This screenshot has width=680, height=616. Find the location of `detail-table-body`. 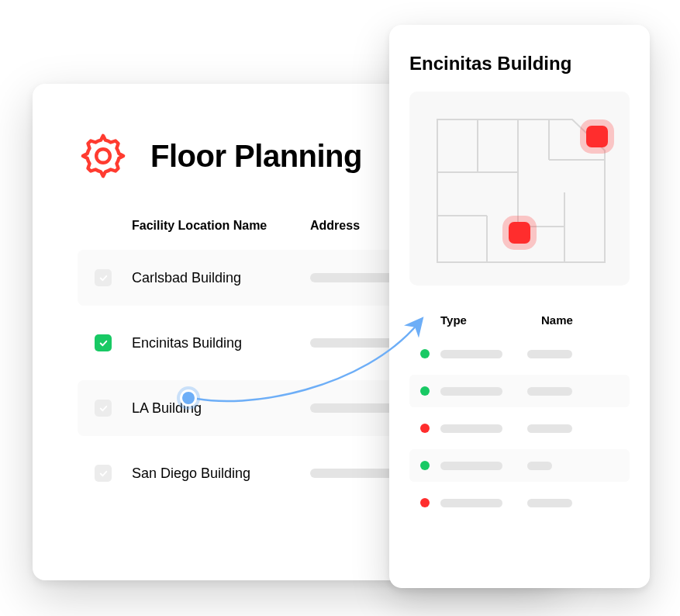

detail-table-body is located at coordinates (519, 428).